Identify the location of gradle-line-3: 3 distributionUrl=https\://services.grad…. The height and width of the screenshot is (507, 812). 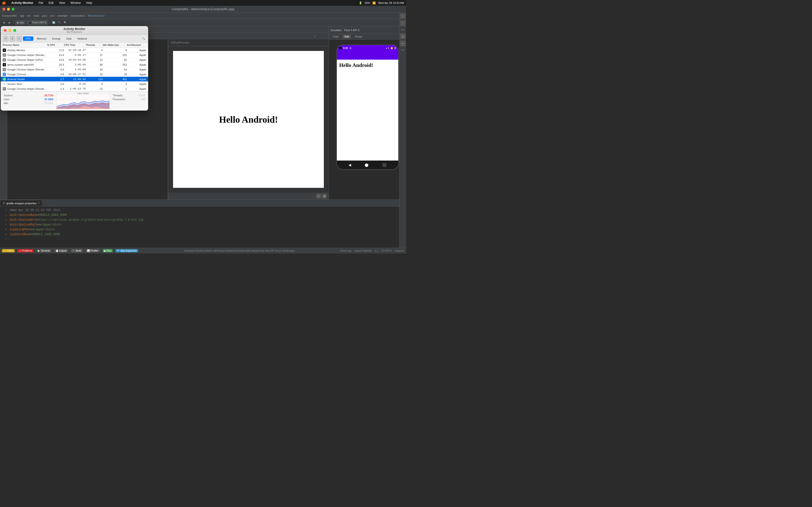
(203, 220).